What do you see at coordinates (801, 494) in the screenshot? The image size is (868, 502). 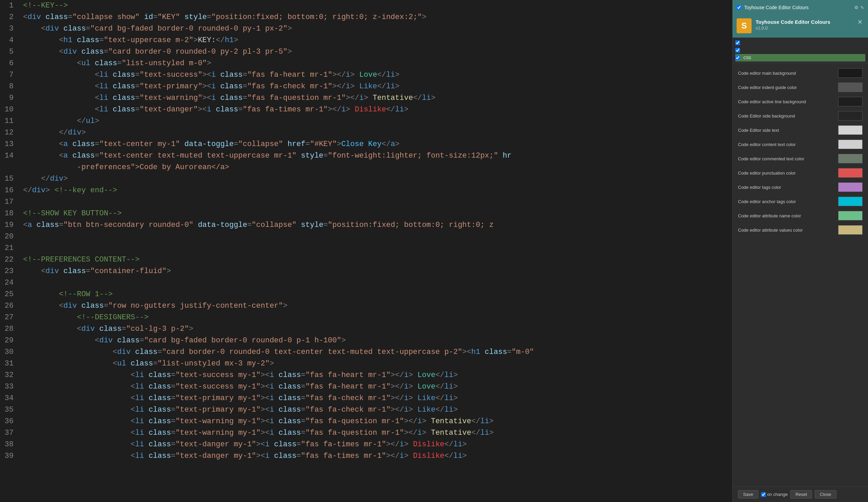 I see `reset-button: Reset` at bounding box center [801, 494].